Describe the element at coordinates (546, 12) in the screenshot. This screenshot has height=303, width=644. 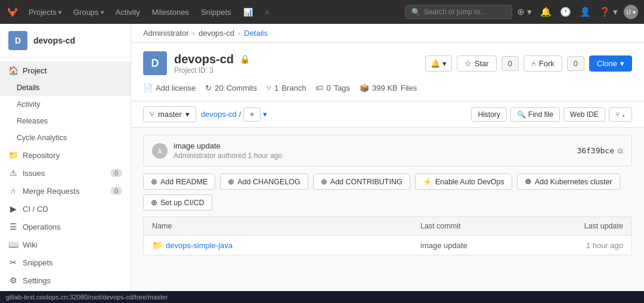
I see `bell-icon: 🔔` at that location.